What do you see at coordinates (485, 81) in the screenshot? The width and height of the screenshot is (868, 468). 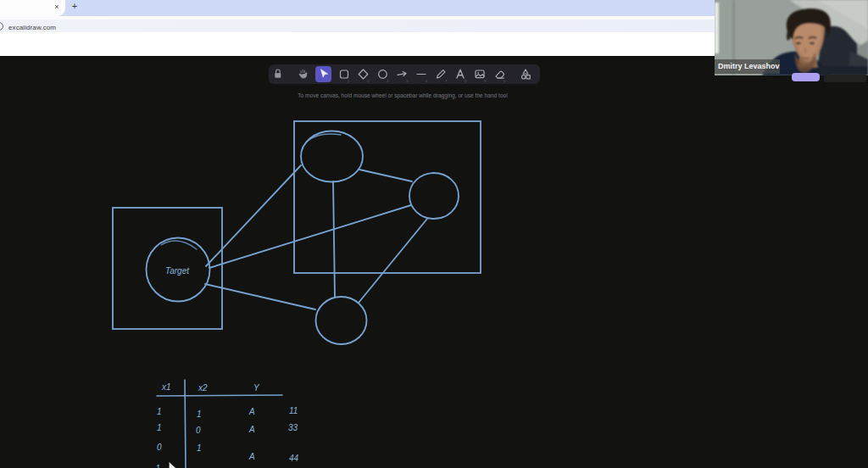 I see `svg-text: 9` at bounding box center [485, 81].